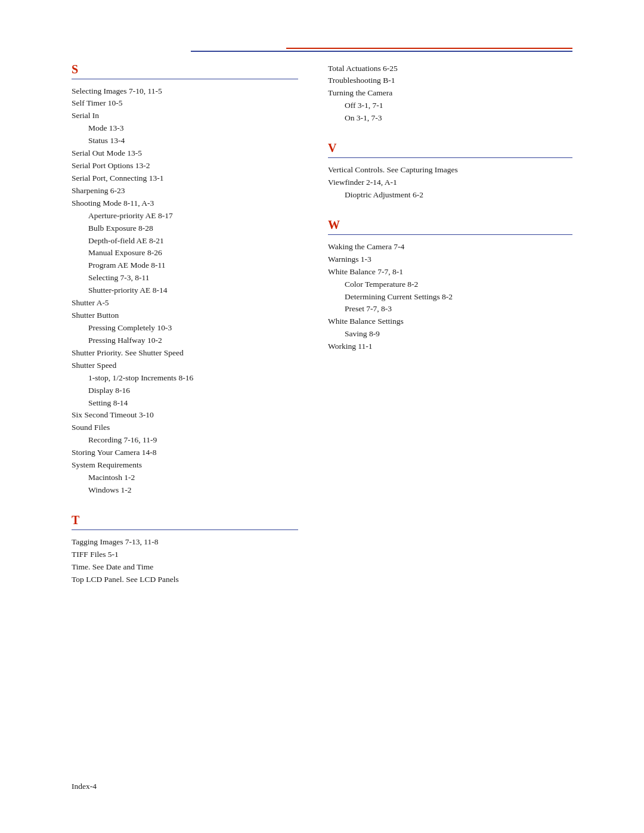  What do you see at coordinates (450, 118) in the screenshot?
I see `entry-turning-on: On 3-1, 7-3` at bounding box center [450, 118].